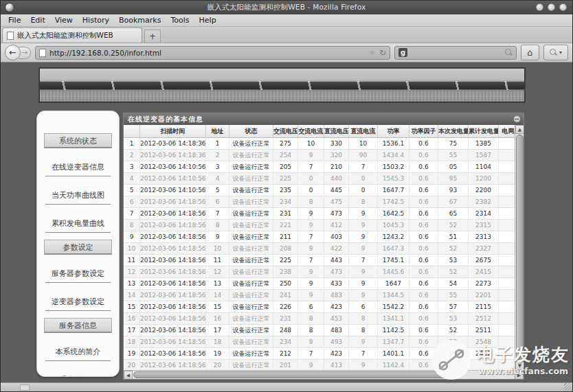  I want to click on collapse-icon: −, so click(517, 119).